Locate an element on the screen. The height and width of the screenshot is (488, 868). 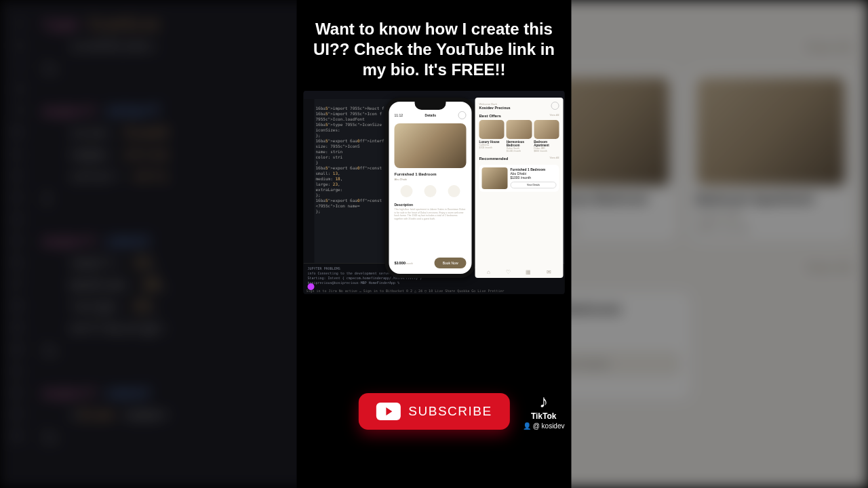
and-recommended: Recommended is located at coordinates (494, 159).